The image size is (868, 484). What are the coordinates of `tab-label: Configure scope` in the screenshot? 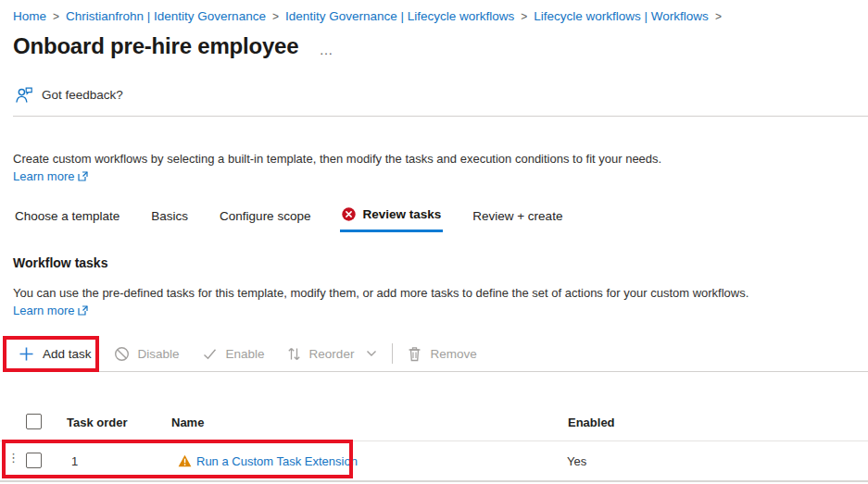 It's located at (265, 217).